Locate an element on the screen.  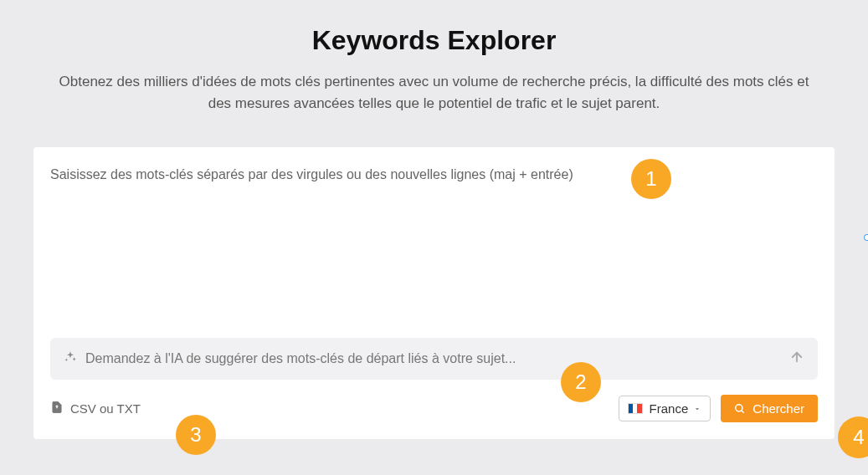
country-selector: France is located at coordinates (665, 408).